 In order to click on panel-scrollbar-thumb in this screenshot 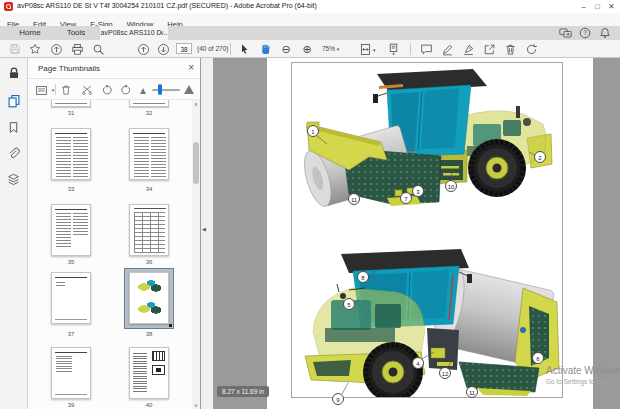, I will do `click(196, 163)`.